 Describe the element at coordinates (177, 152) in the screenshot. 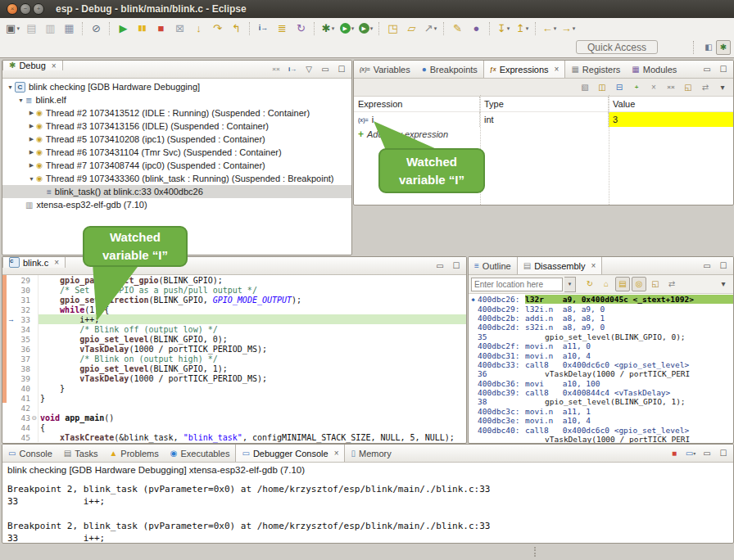

I see `debug-tree-item: ▶◉Thread #6 1073431104 (Tmr Svc) (Suspen…` at that location.